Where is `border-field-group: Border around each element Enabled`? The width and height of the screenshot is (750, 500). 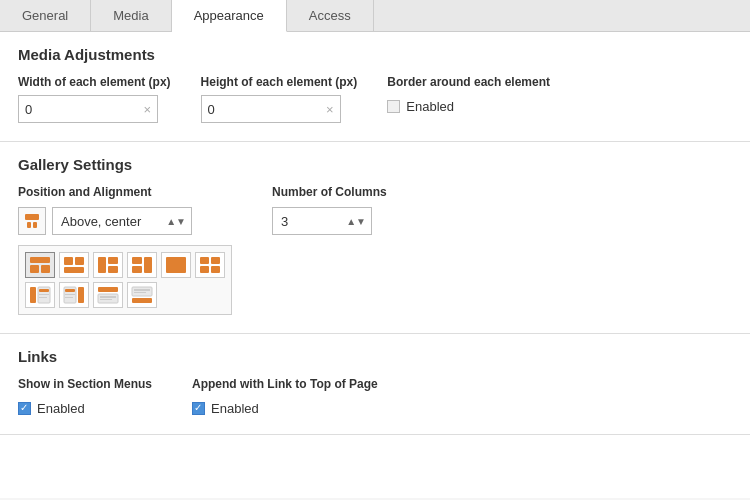 border-field-group: Border around each element Enabled is located at coordinates (468, 94).